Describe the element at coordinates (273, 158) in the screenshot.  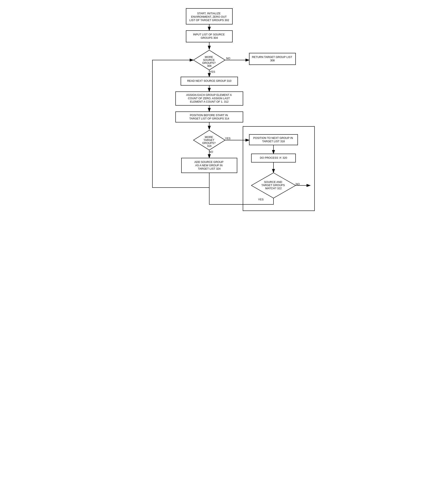
I see `do-process-text: DO PROCESS 'A' 320` at that location.